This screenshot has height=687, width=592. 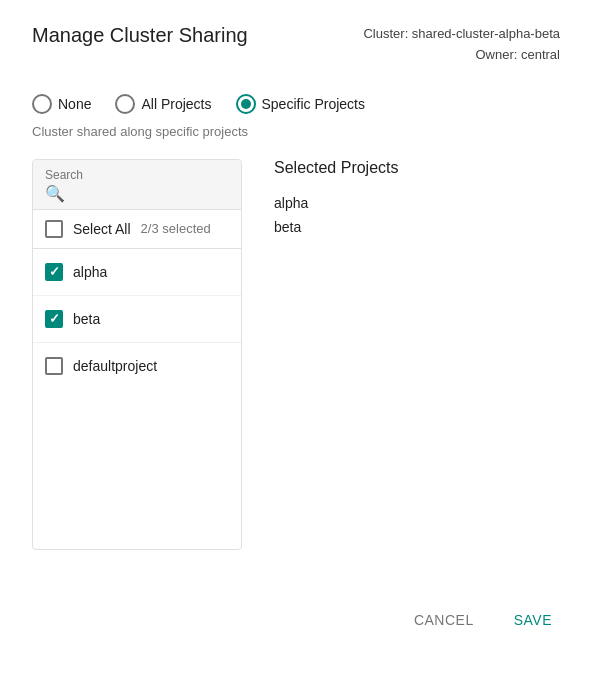 What do you see at coordinates (137, 194) in the screenshot?
I see `search-icon-row: 🔍` at bounding box center [137, 194].